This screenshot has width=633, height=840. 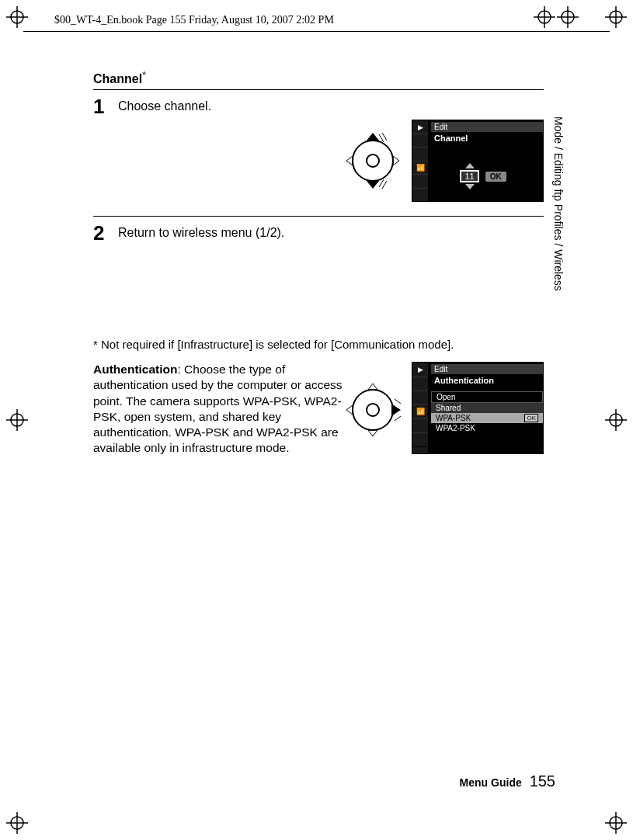 What do you see at coordinates (487, 429) in the screenshot?
I see `auth-wpa2: WPA2-PSK` at bounding box center [487, 429].